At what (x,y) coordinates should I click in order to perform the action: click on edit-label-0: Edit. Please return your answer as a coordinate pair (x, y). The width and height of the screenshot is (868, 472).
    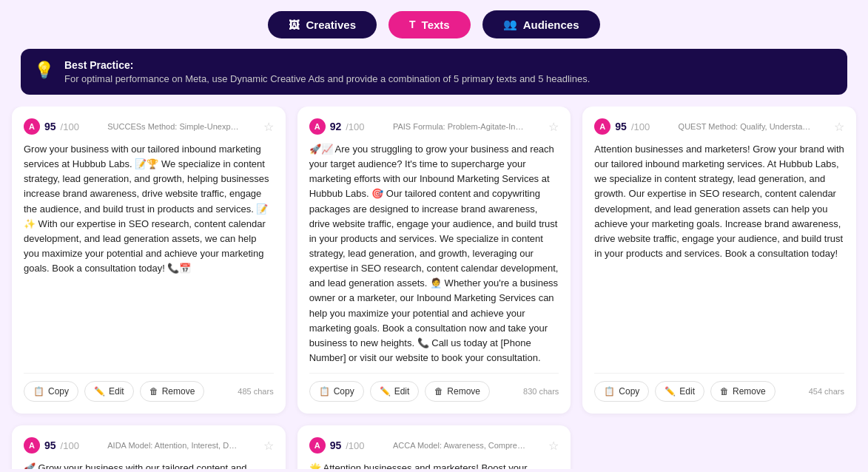
    Looking at the image, I should click on (117, 391).